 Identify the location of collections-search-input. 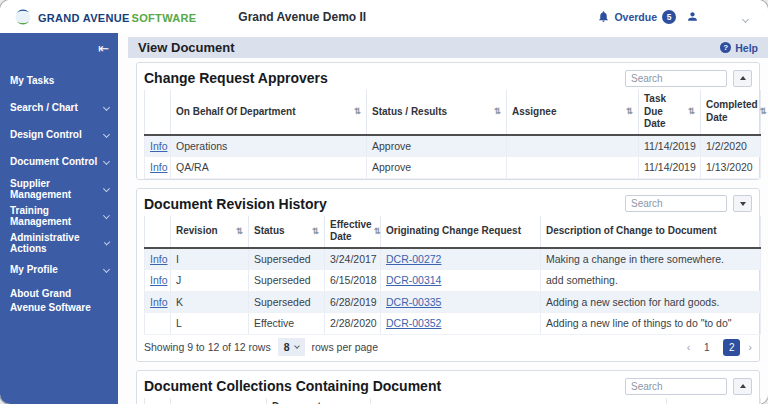
(676, 386).